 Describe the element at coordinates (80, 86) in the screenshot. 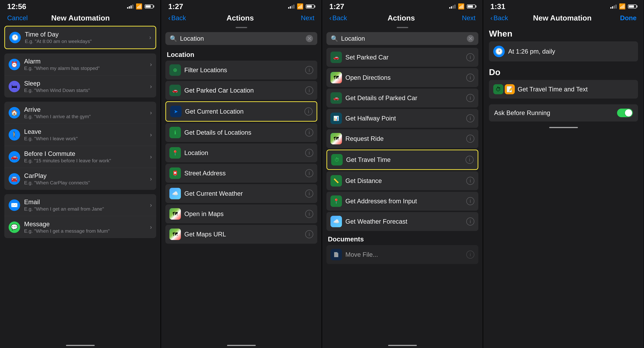

I see `list-item: 🛏 Sleep E.g. "When Wind Down starts" ›` at that location.